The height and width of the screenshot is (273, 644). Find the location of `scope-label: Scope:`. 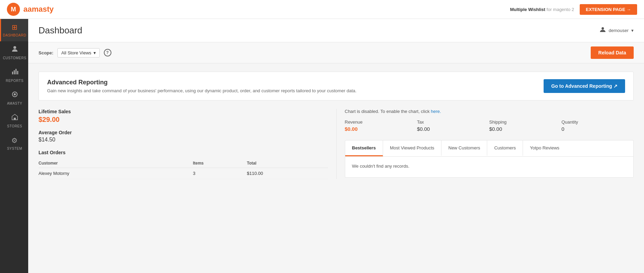

scope-label: Scope: is located at coordinates (46, 53).